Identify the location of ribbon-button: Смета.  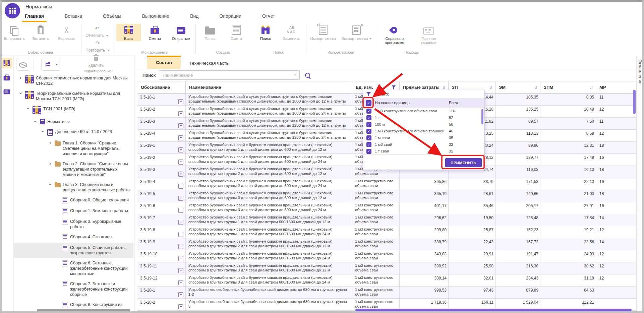
(236, 33).